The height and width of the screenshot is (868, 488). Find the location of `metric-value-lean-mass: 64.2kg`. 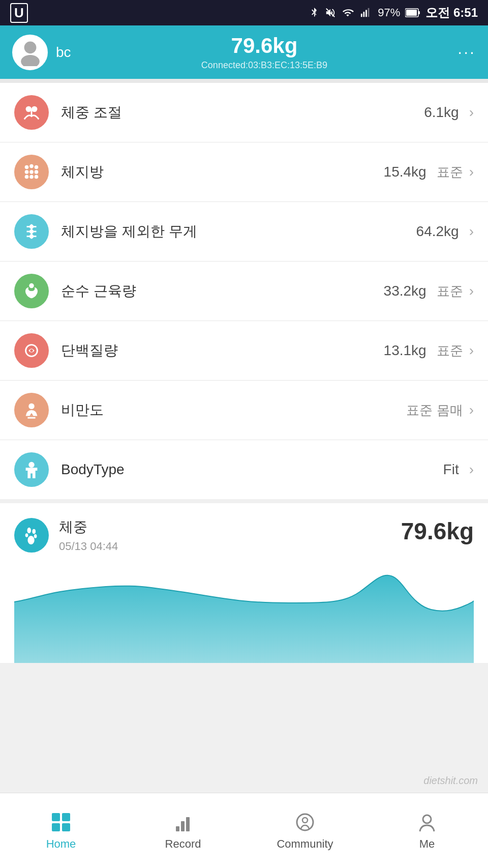

metric-value-lean-mass: 64.2kg is located at coordinates (438, 232).